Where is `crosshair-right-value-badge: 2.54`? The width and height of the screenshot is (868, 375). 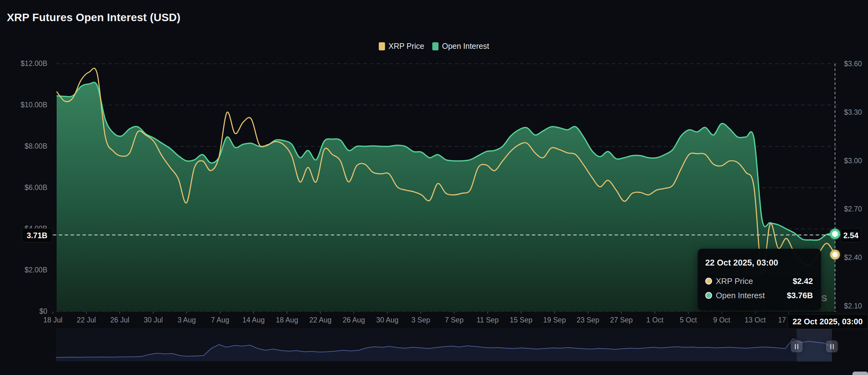
crosshair-right-value-badge: 2.54 is located at coordinates (851, 235).